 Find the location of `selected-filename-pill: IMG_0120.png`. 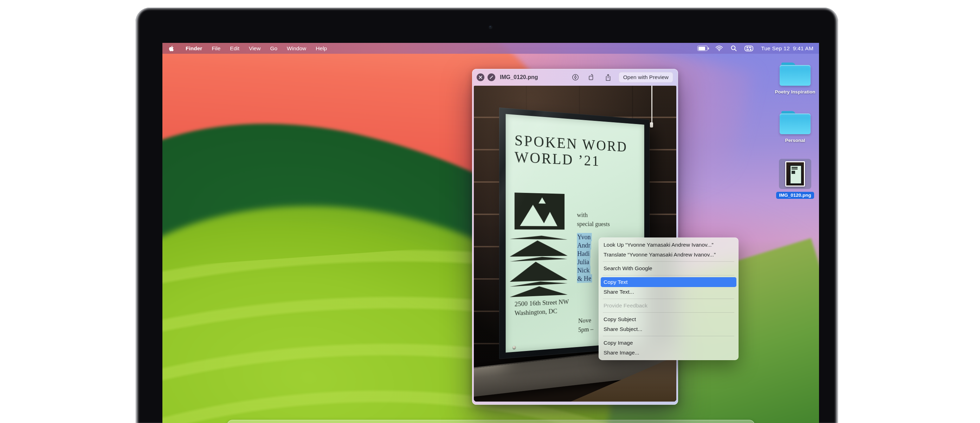

selected-filename-pill: IMG_0120.png is located at coordinates (795, 196).